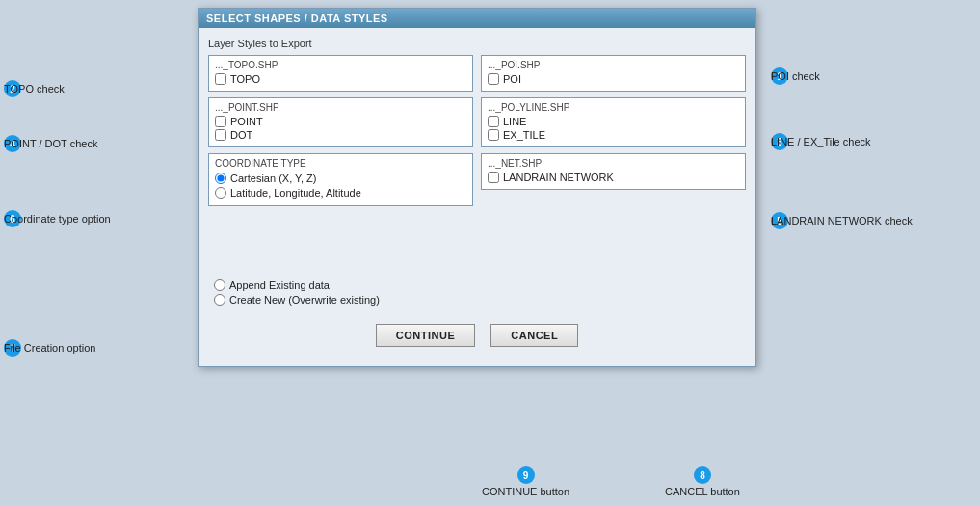 This screenshot has height=505, width=980. What do you see at coordinates (613, 135) in the screenshot?
I see `extile-checkbox-row: EX_TILE` at bounding box center [613, 135].